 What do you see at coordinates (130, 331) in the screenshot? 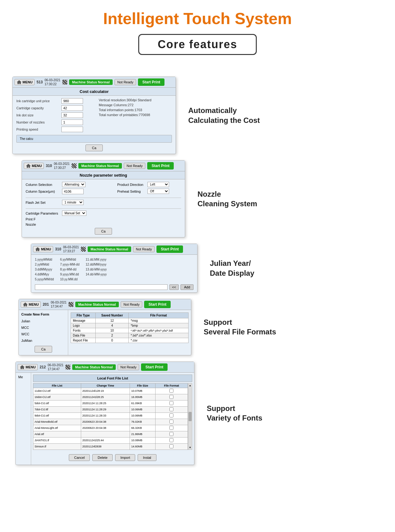
I see `table-row: Fonts 10 *.ttf/*.ttc/*.otf/*.pfb/*.pfm/*…` at bounding box center [130, 331].